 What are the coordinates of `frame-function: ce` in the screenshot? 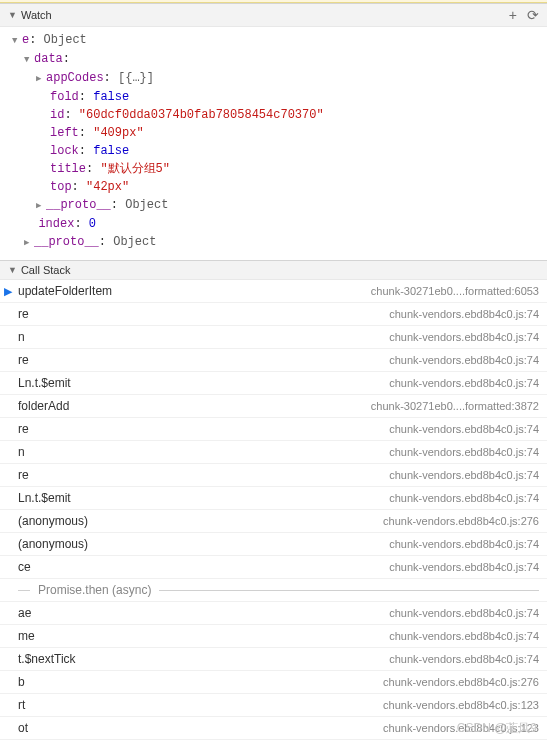 It's located at (204, 567).